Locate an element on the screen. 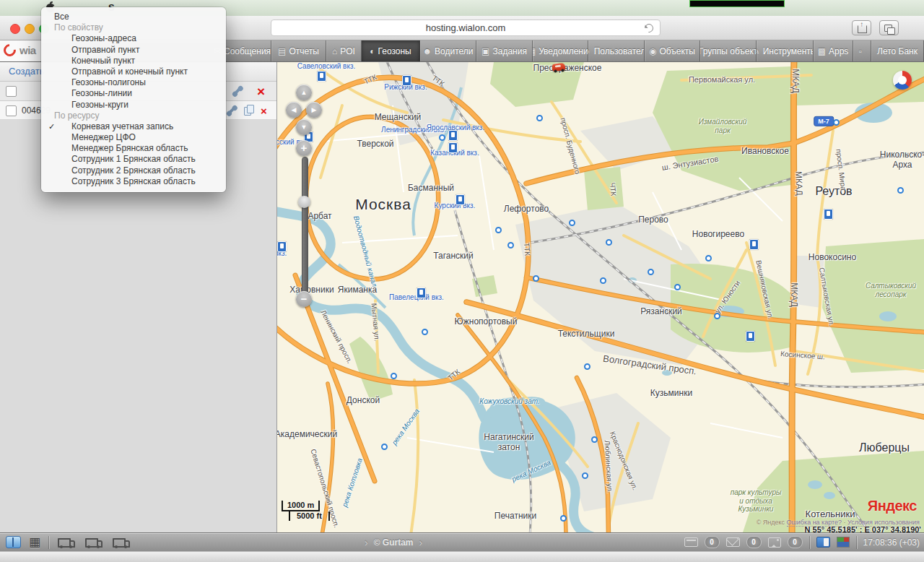 The height and width of the screenshot is (562, 924). dropdown-item: Геозоны-полигоны is located at coordinates (134, 82).